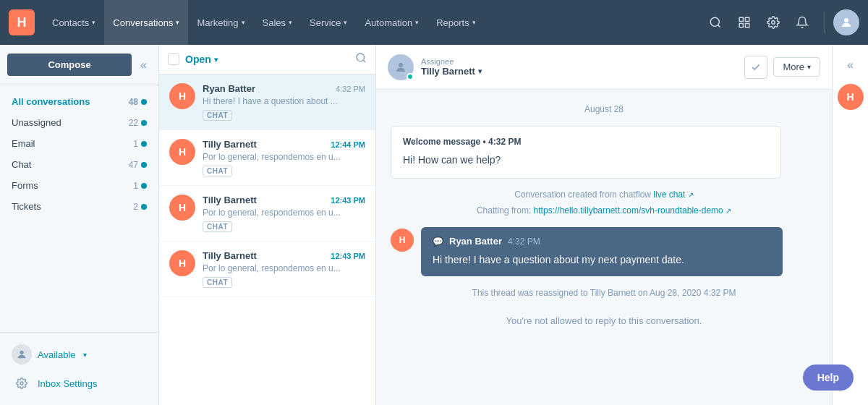 The width and height of the screenshot is (868, 405). I want to click on caret-down-icon: ▾, so click(216, 59).